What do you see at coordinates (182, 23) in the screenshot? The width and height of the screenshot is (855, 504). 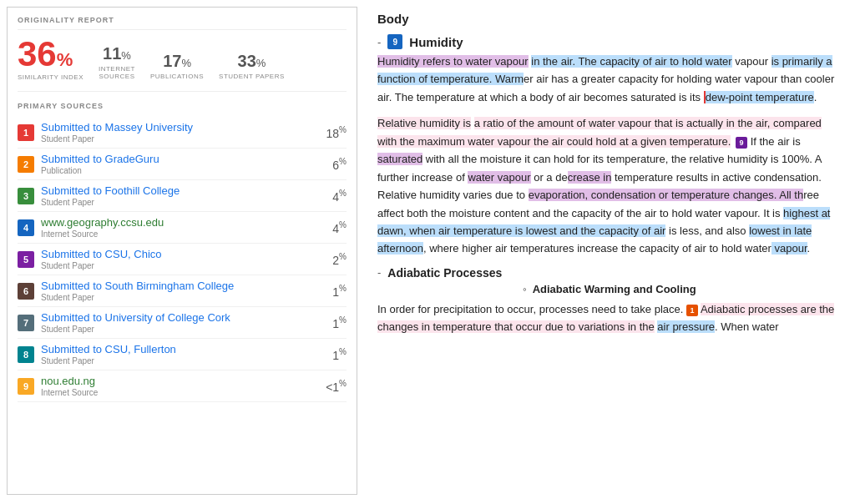 I see `originality-header: ORIGINALITY REPORT` at bounding box center [182, 23].